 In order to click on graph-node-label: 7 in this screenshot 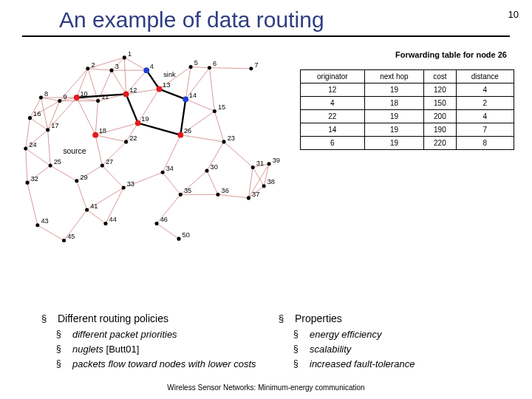, I will do `click(256, 65)`.